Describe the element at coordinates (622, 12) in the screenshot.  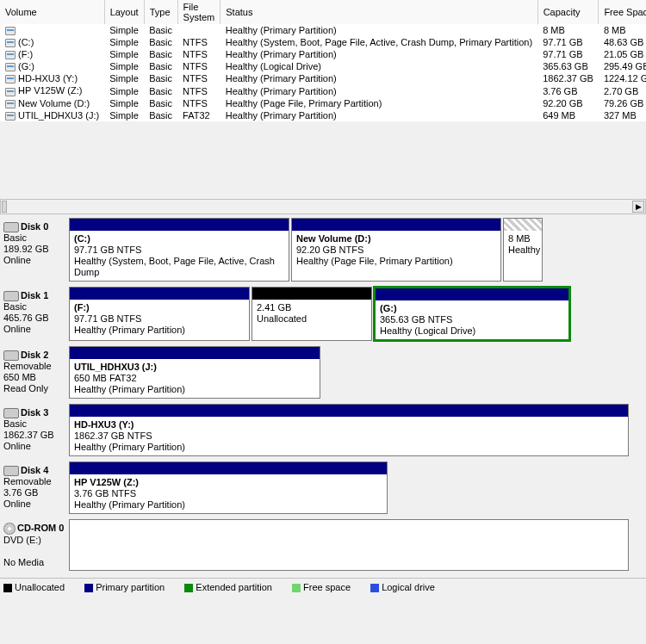
I see `col-freespace: Free Space` at that location.